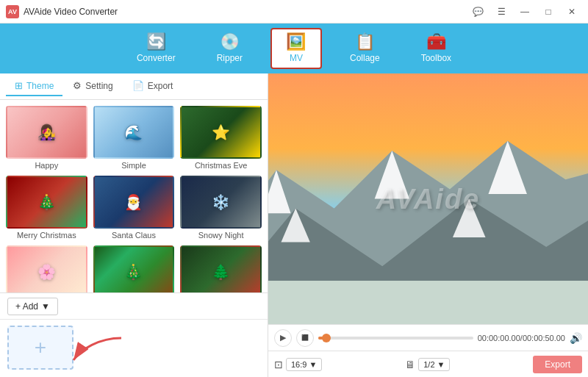  I want to click on export-tab-icon: 📄, so click(138, 85).